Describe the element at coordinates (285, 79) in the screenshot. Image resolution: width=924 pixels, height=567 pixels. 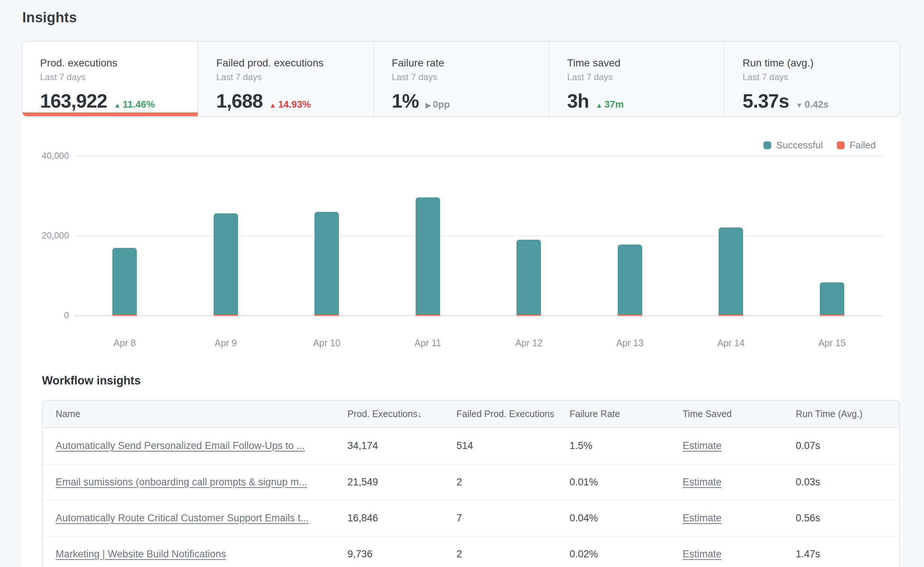
I see `card-failed-prod-executions: Failed prod. executions Last 7 days 1,68…` at that location.